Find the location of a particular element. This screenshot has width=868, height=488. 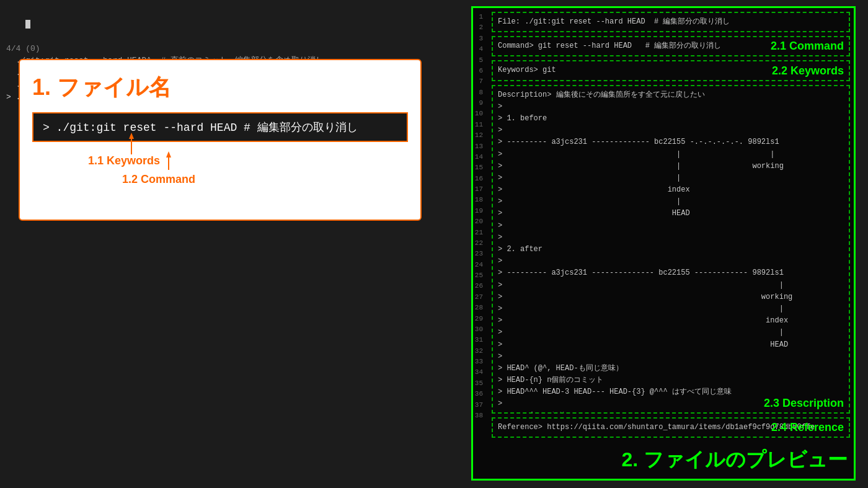

line-num-25: 25 is located at coordinates (479, 275).